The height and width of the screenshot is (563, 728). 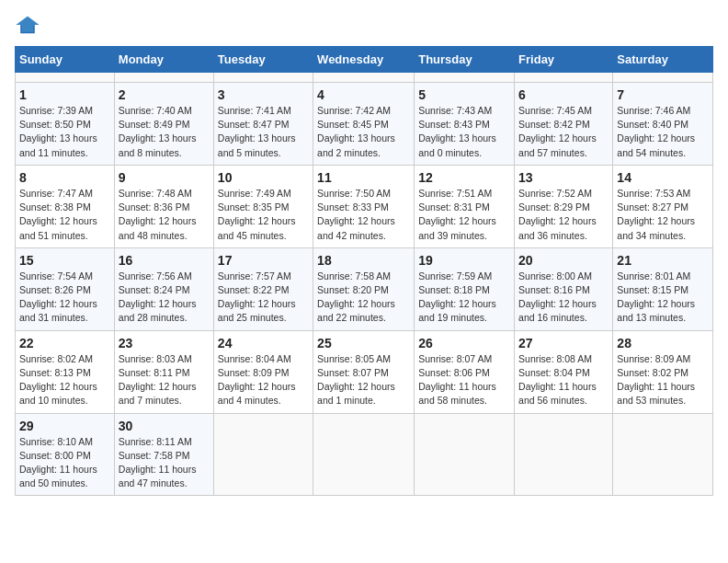 I want to click on day-cell: 20Sunrise: 8:00 AMSunset: 8:16 PMDayligh…, so click(x=564, y=289).